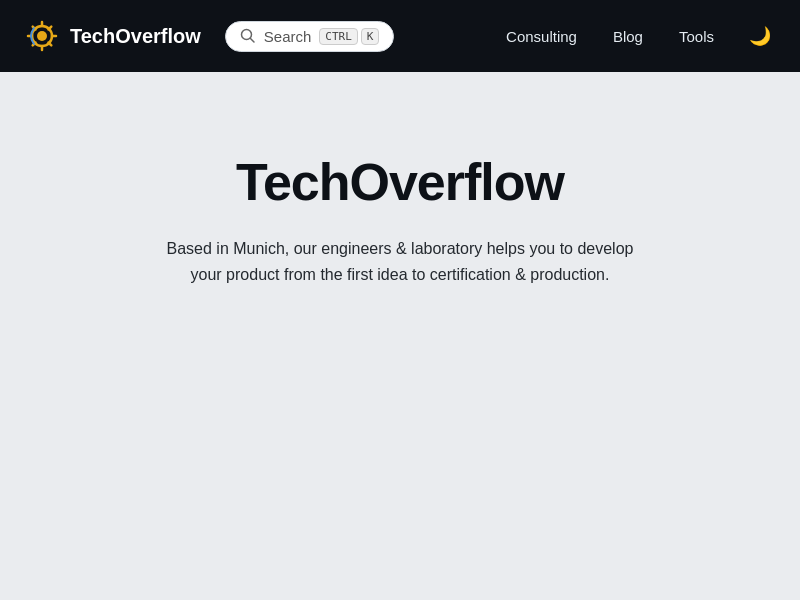 The image size is (800, 600). What do you see at coordinates (112, 36) in the screenshot?
I see `logo: TechOverflow` at bounding box center [112, 36].